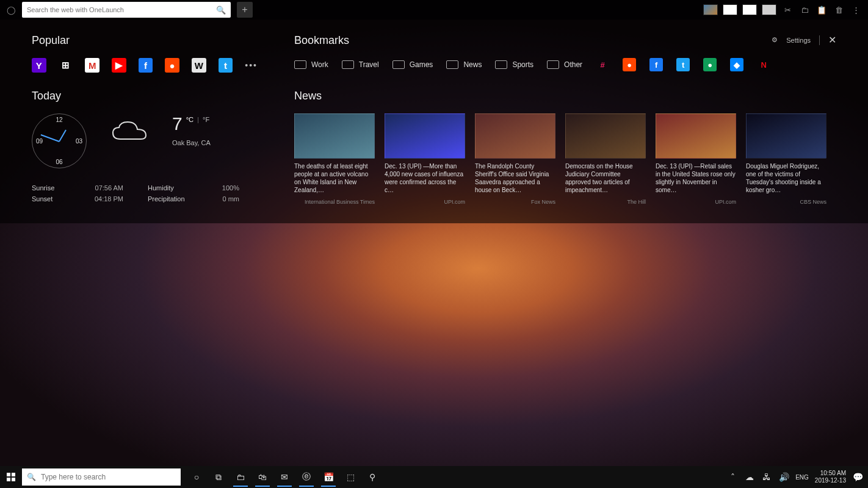 The height and width of the screenshot is (488, 868). Describe the element at coordinates (226, 65) in the screenshot. I see `app-twitter-icon: t` at that location.